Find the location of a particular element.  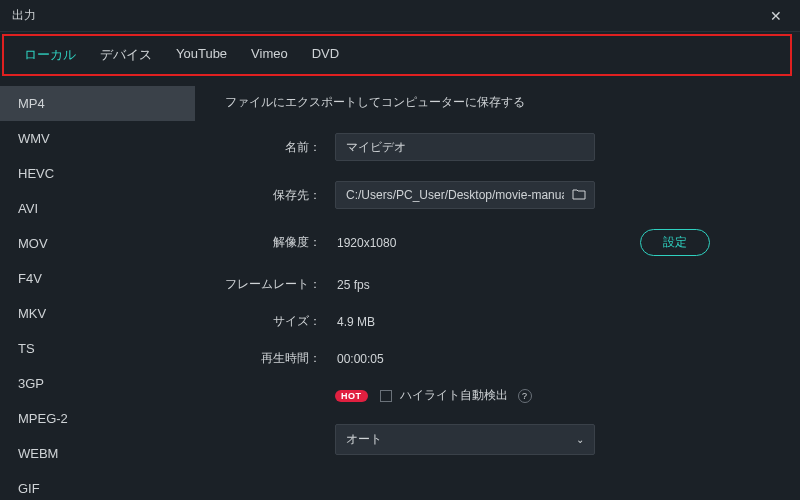

row-highlight: HOT ハイライト自動検出 ? is located at coordinates (498, 396).